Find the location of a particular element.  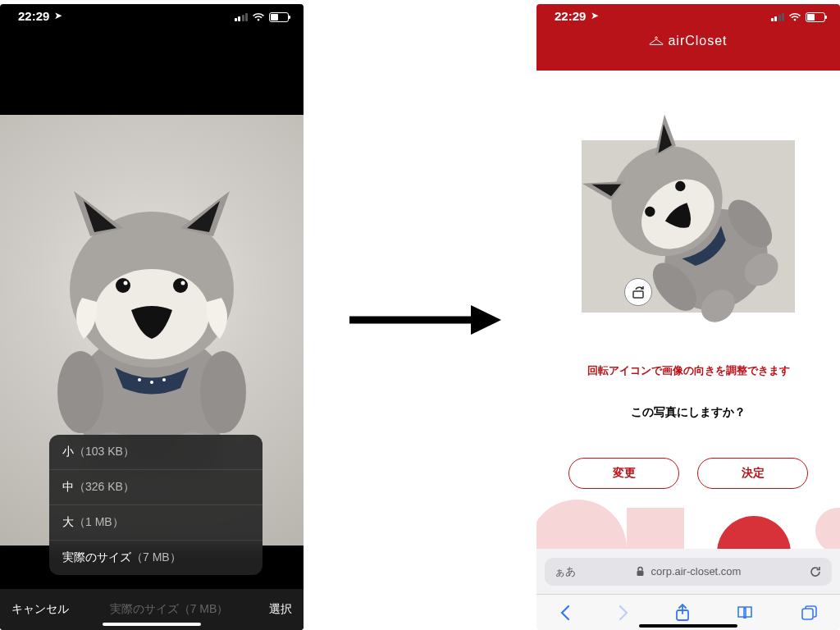

size-popup: 小（103 KB） 中（326 KB） 大（1 MB） 実際のサイズ（7 MB） is located at coordinates (156, 505).